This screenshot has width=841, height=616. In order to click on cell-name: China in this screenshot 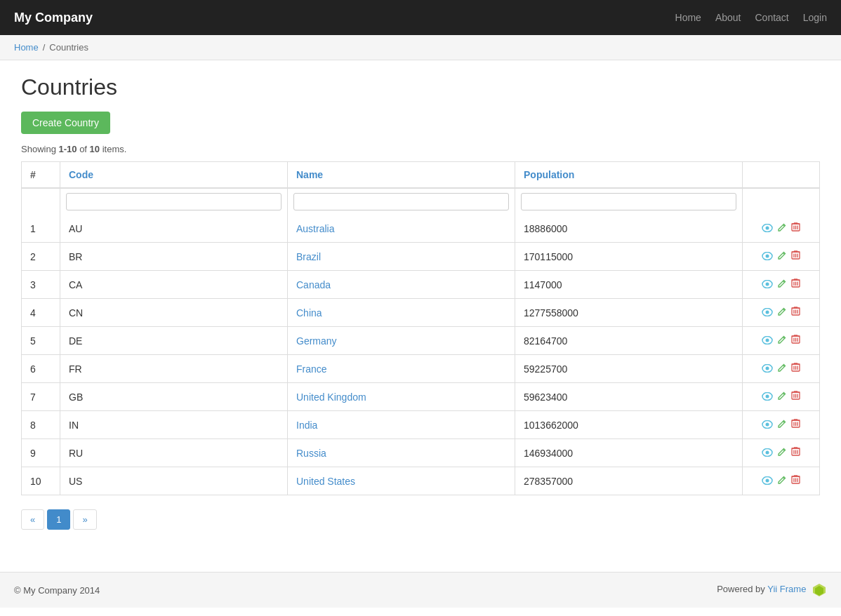, I will do `click(402, 313)`.